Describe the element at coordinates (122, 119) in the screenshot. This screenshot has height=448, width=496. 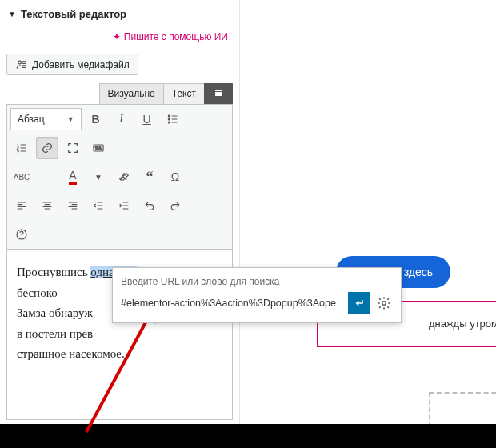
I see `italic-button: I` at that location.